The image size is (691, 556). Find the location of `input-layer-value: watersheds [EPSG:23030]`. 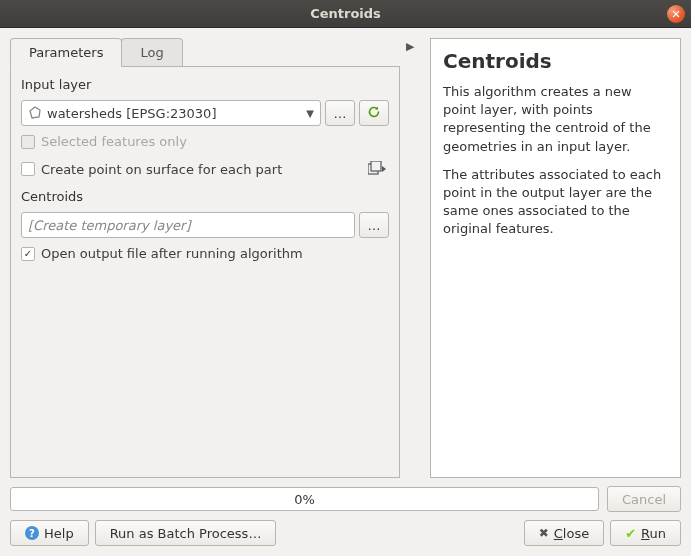

input-layer-value: watersheds [EPSG:23030] is located at coordinates (132, 114).